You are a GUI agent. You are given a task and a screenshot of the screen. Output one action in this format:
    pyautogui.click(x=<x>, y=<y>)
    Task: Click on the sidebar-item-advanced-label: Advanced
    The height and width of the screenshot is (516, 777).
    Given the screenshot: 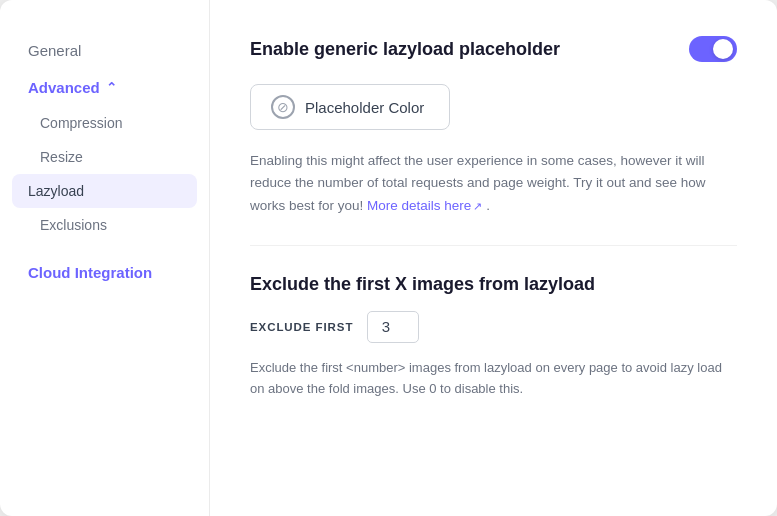 What is the action you would take?
    pyautogui.click(x=64, y=88)
    